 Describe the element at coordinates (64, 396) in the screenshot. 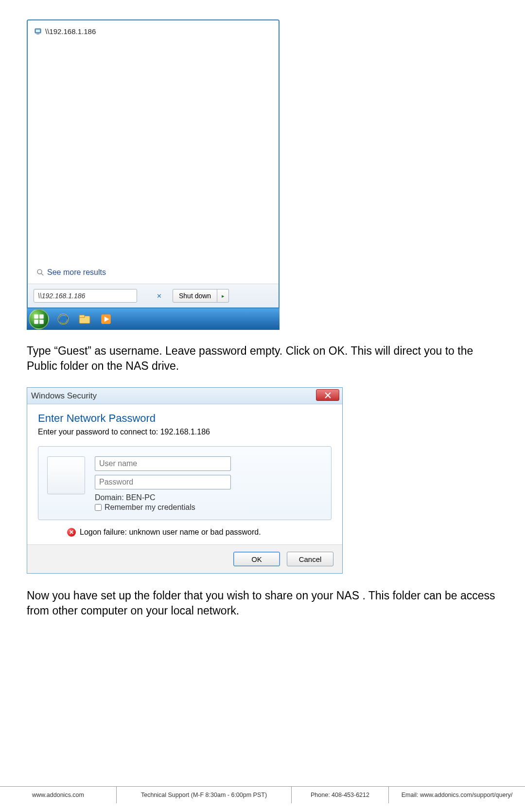

I see `dialog-title: Windows Security` at that location.